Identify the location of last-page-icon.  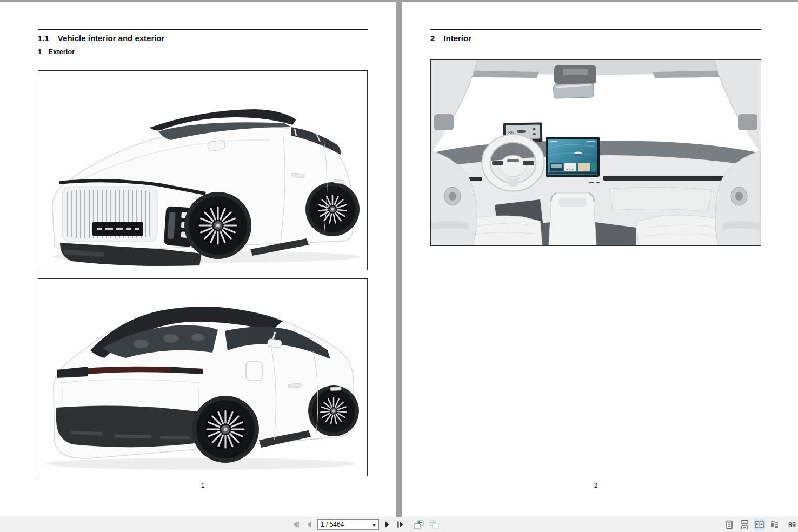
(401, 524).